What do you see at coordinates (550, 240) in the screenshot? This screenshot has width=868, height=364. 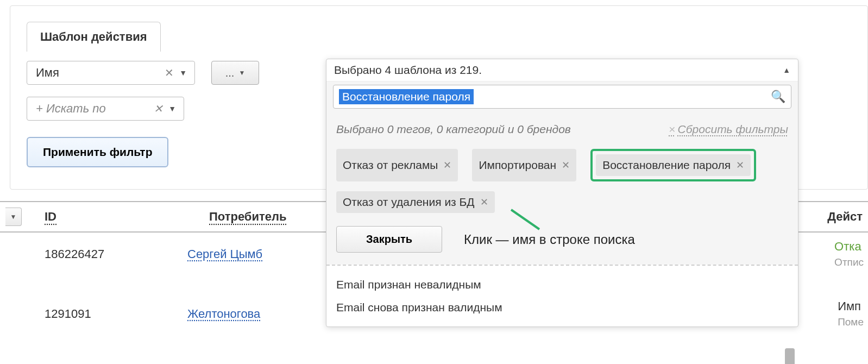 I see `annotation-text: Клик — имя в строке поиска` at bounding box center [550, 240].